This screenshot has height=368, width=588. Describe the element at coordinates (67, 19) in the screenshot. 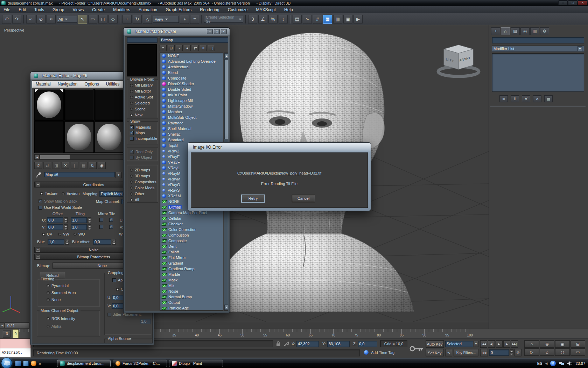

I see `selection-filter-dropdown: All` at that location.